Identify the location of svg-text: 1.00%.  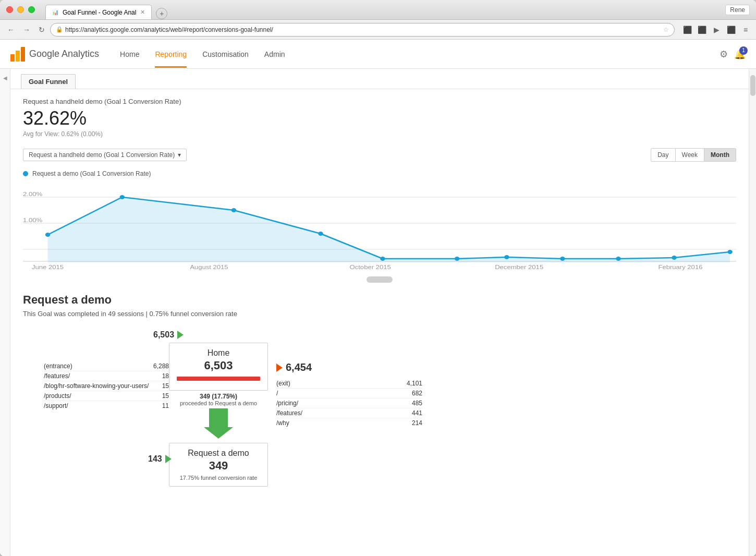
(32, 220).